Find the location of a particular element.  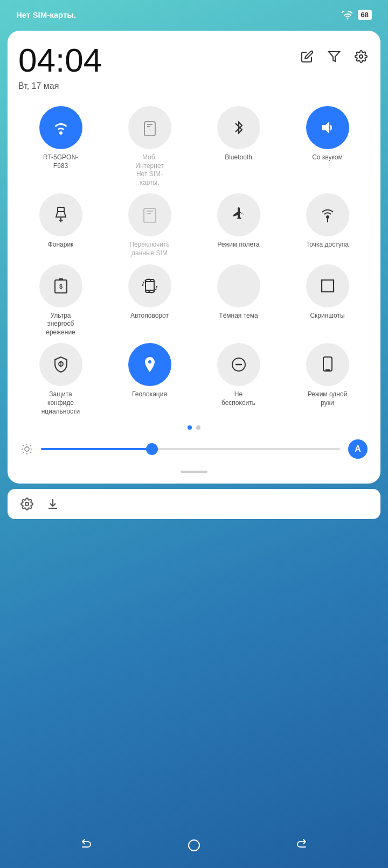

privacy-button is located at coordinates (61, 365).